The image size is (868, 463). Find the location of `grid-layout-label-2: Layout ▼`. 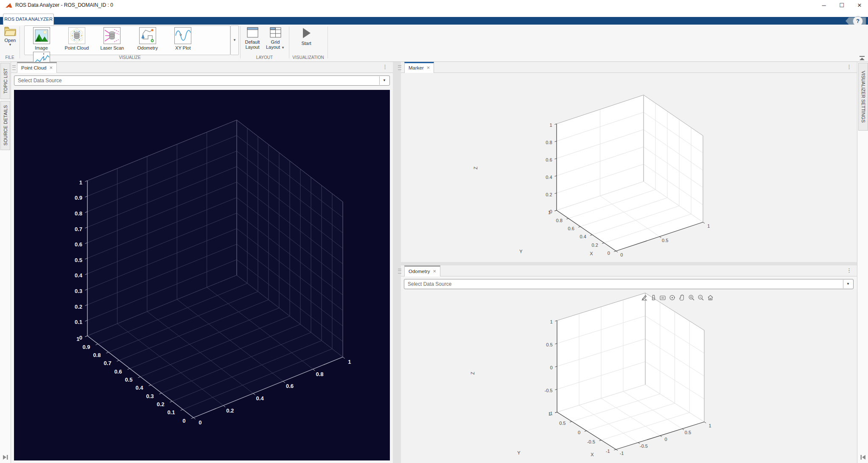

grid-layout-label-2: Layout ▼ is located at coordinates (275, 47).